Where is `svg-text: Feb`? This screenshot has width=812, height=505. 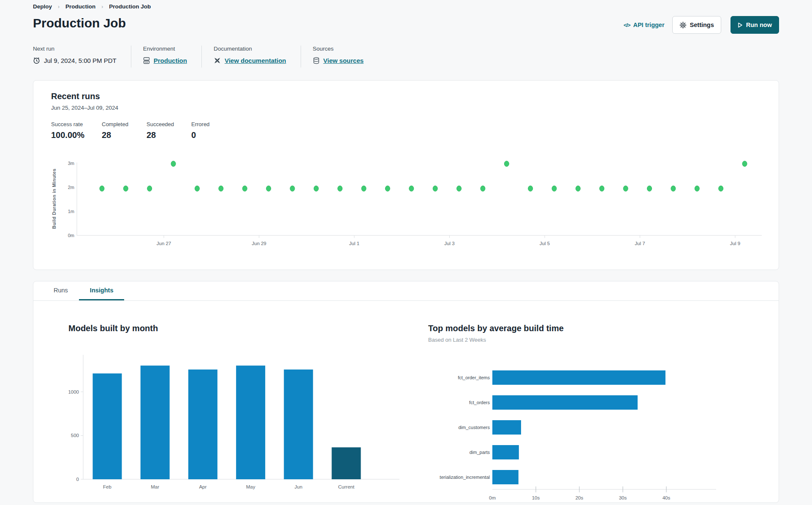 svg-text: Feb is located at coordinates (107, 487).